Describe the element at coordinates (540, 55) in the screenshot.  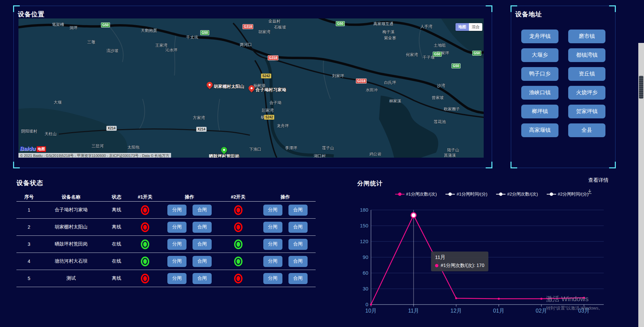
I see `address-button-大堰乡: 大堰乡` at that location.